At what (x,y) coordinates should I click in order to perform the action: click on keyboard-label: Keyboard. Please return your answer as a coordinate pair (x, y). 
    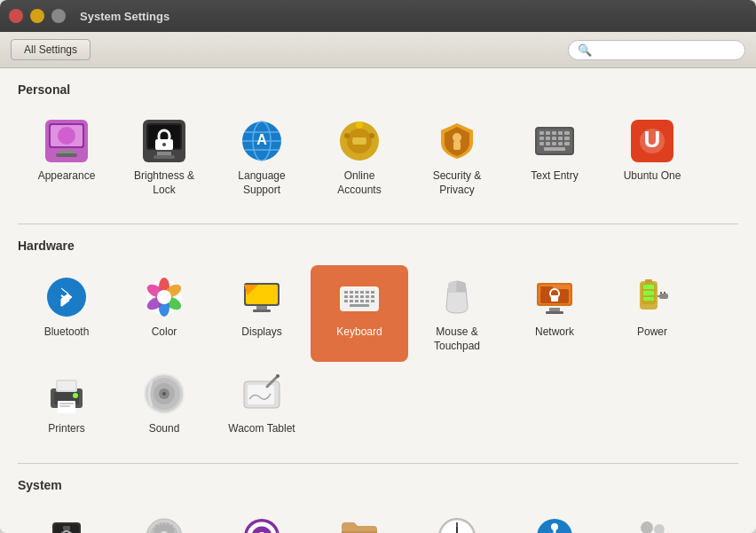
    Looking at the image, I should click on (358, 333).